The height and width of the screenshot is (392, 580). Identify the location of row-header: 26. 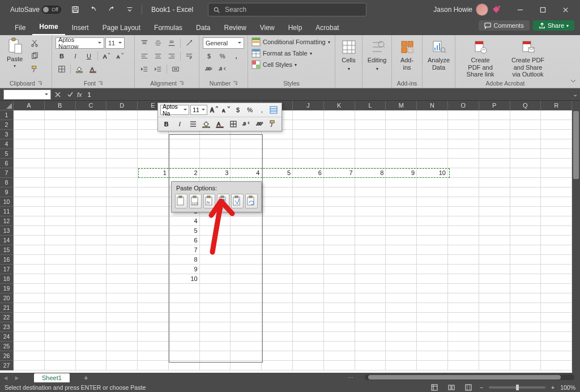
(7, 356).